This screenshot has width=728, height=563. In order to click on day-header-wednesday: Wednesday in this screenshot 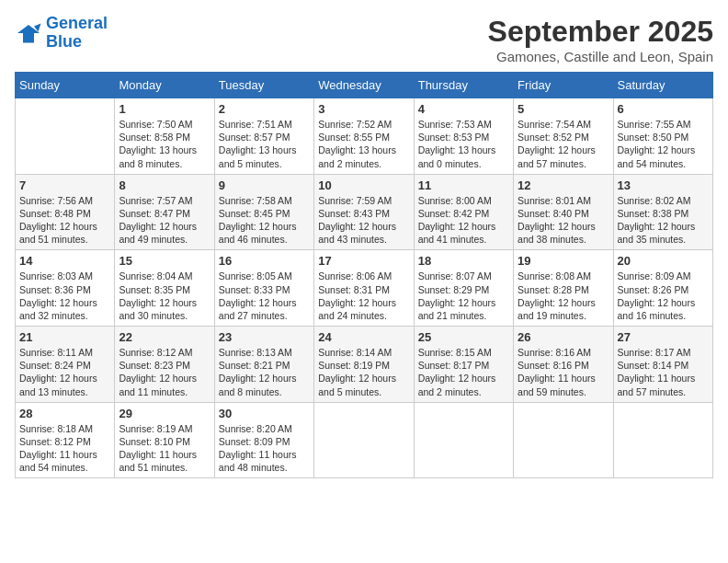, I will do `click(364, 86)`.